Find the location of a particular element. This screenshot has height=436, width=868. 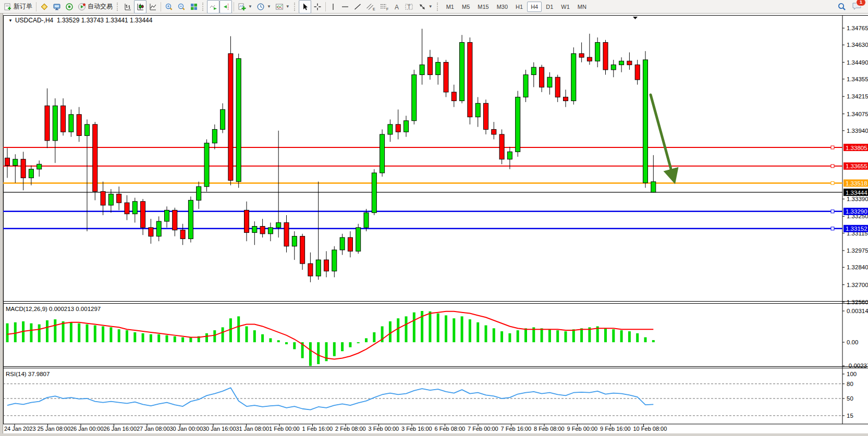

crosshair-button is located at coordinates (317, 7).